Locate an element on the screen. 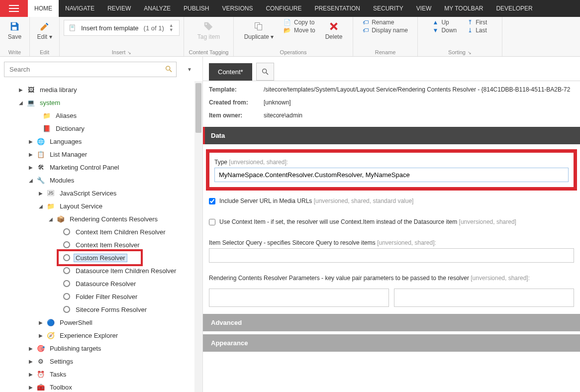 This screenshot has height=392, width=580. tab-home: HOME is located at coordinates (43, 8).